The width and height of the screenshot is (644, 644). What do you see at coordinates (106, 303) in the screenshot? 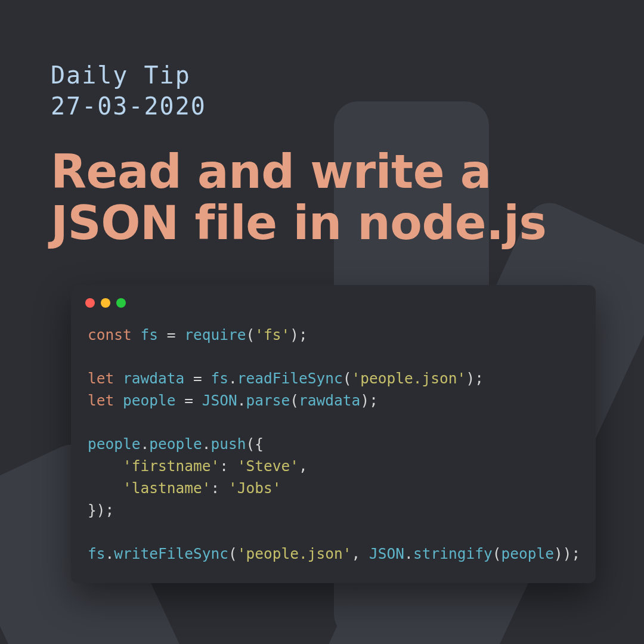
I see `minimize-icon` at bounding box center [106, 303].